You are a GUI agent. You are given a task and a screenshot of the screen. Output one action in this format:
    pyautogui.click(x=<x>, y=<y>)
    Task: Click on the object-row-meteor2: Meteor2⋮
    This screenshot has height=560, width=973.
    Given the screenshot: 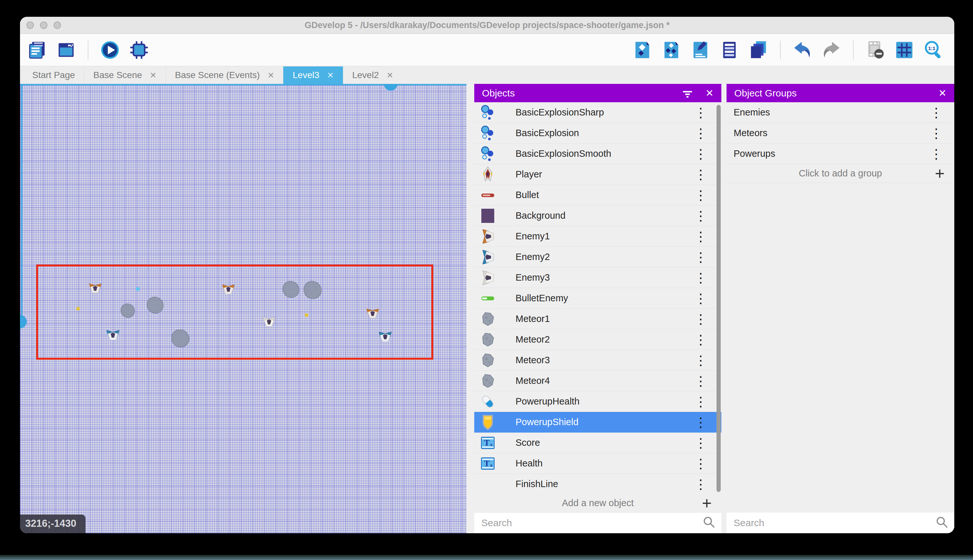 What is the action you would take?
    pyautogui.click(x=598, y=340)
    